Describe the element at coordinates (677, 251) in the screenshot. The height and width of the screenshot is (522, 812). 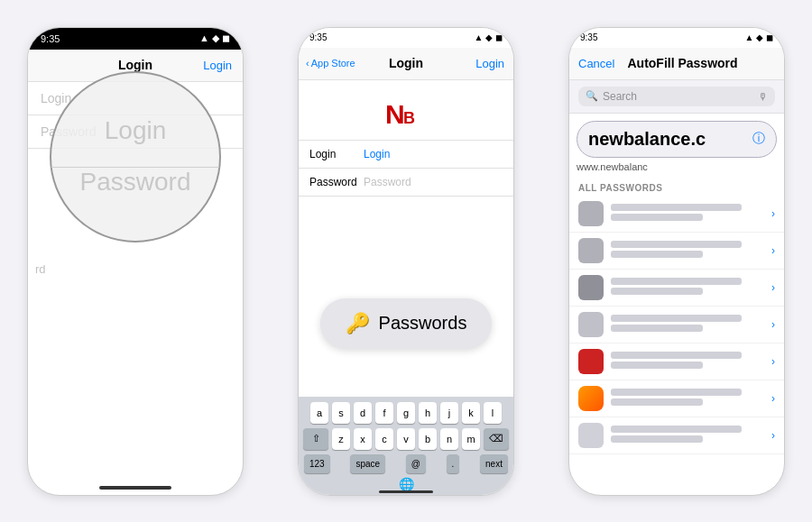
I see `pw-list-item-2: ›` at that location.